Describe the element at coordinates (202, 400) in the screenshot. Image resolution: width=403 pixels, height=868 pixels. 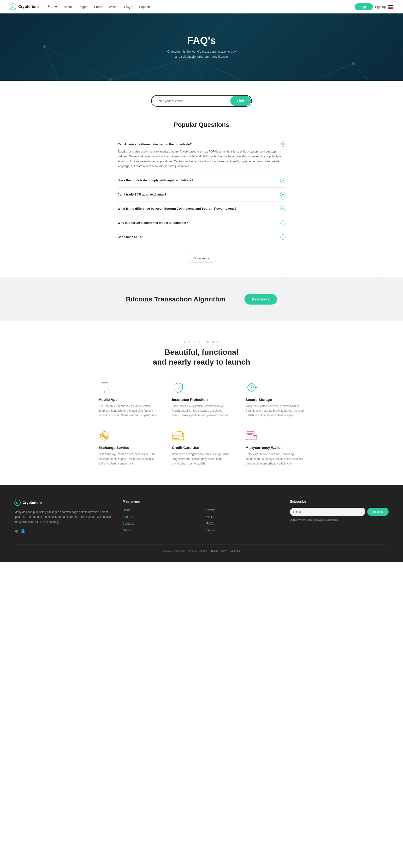
I see `feature-insurance: Insurance Protection Jack California fly…` at that location.